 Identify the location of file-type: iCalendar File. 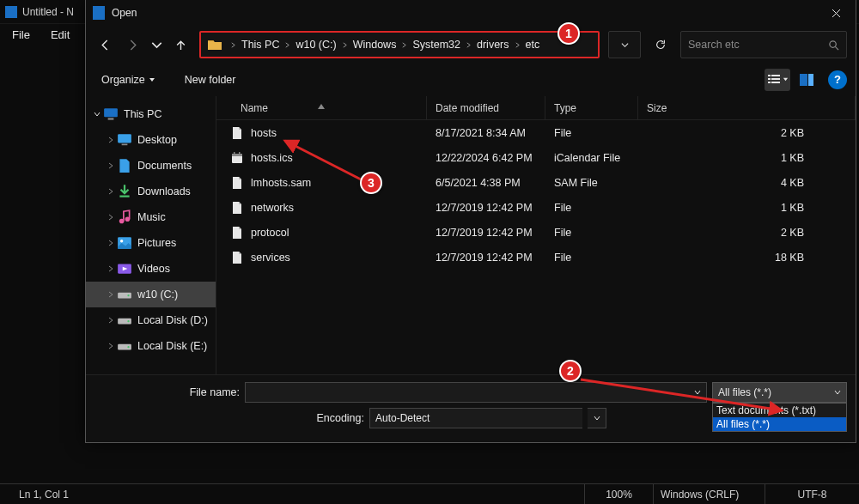
(592, 158).